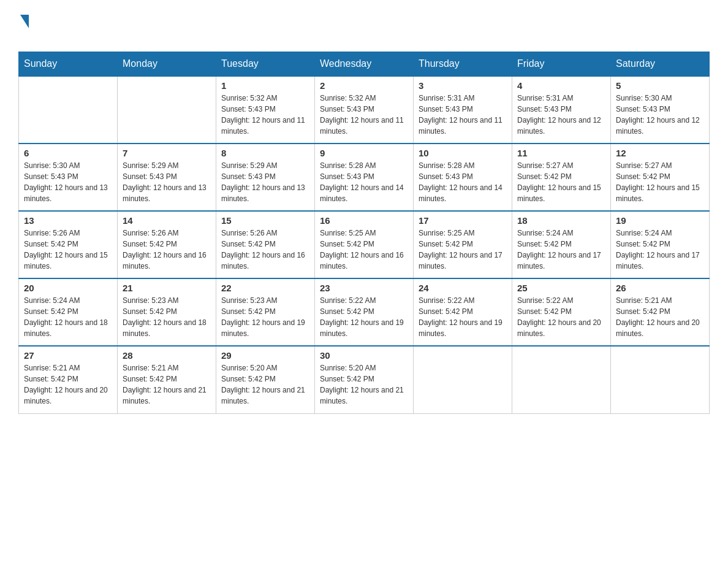  What do you see at coordinates (660, 221) in the screenshot?
I see `day-number: 19` at bounding box center [660, 221].